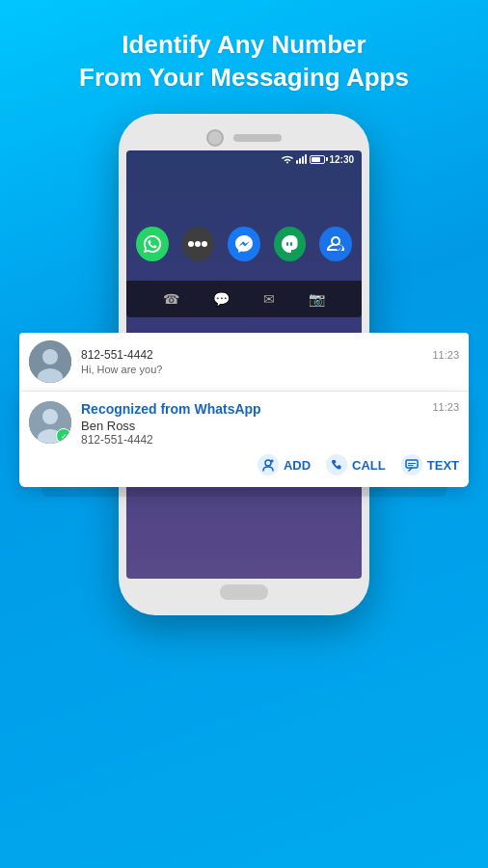 The height and width of the screenshot is (868, 488). Describe the element at coordinates (337, 465) in the screenshot. I see `call-icon` at that location.